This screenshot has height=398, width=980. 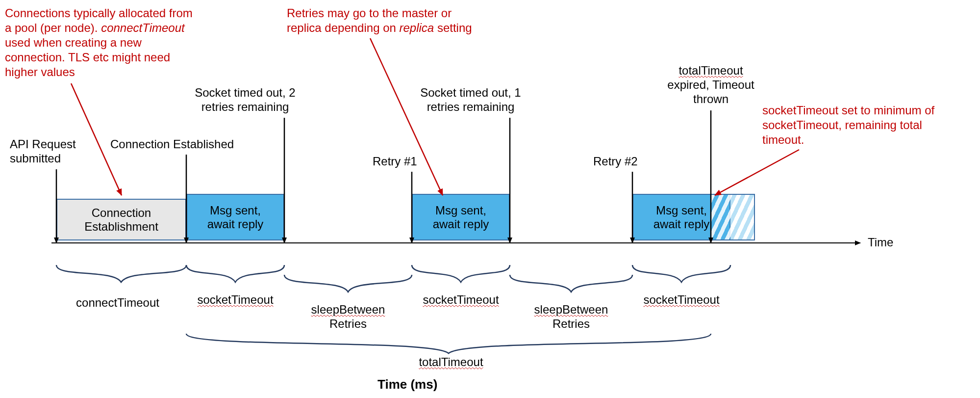 I want to click on arrow-retries-note, so click(x=406, y=117).